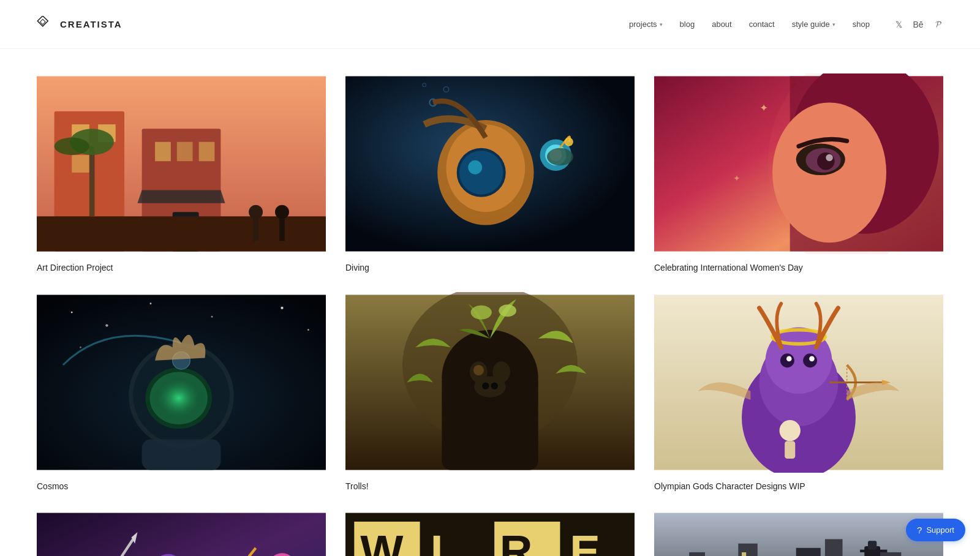 This screenshot has width=980, height=556. I want to click on project-title-women-day: Celebrating International Women's Day, so click(799, 268).